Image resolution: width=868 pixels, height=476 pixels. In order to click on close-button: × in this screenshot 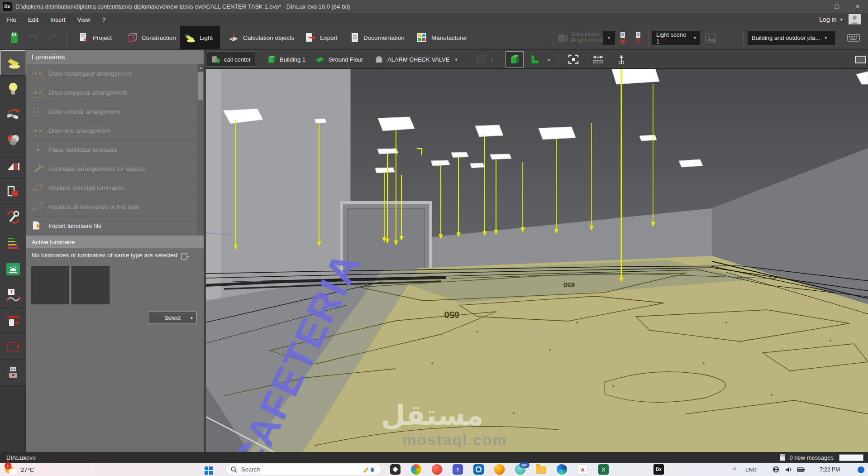, I will do `click(858, 6)`.